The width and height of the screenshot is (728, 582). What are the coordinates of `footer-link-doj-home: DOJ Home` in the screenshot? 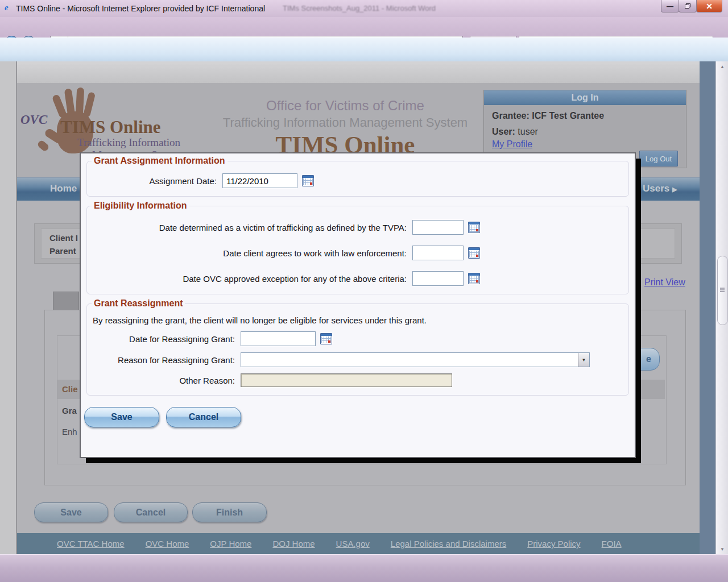 It's located at (293, 543).